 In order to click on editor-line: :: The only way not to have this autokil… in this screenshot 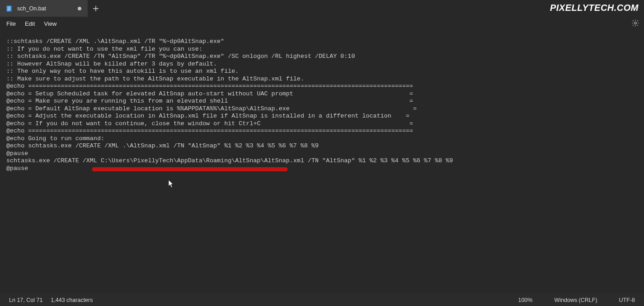, I will do `click(325, 71)`.